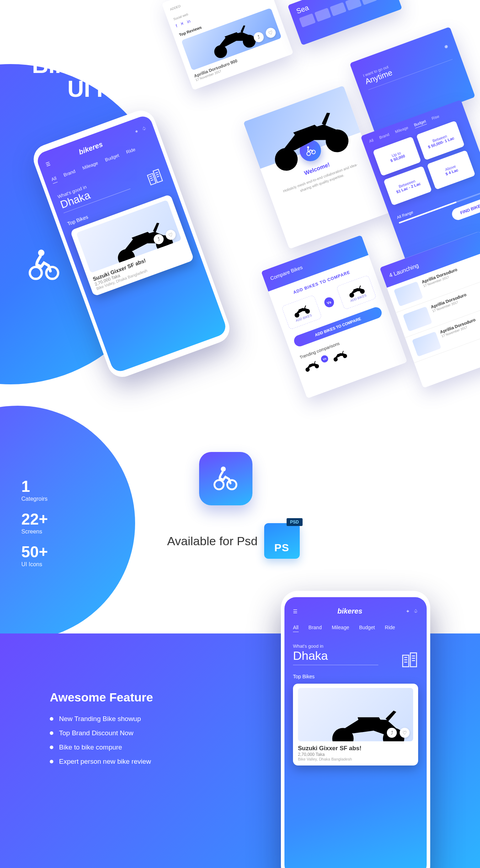 Image resolution: width=480 pixels, height=868 pixels. I want to click on bike-title: Suzuki Gixxer SF abs!, so click(356, 748).